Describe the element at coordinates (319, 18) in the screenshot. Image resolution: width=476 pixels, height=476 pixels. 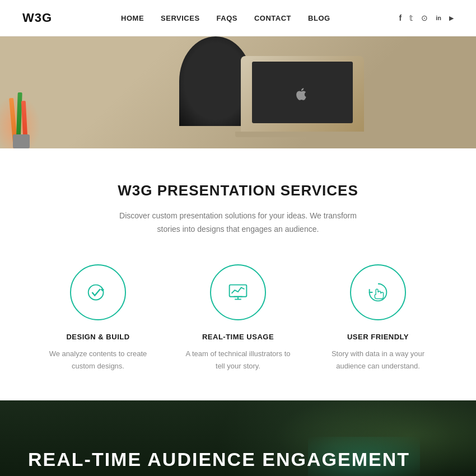
I see `nav-item-blog: BLOG` at that location.